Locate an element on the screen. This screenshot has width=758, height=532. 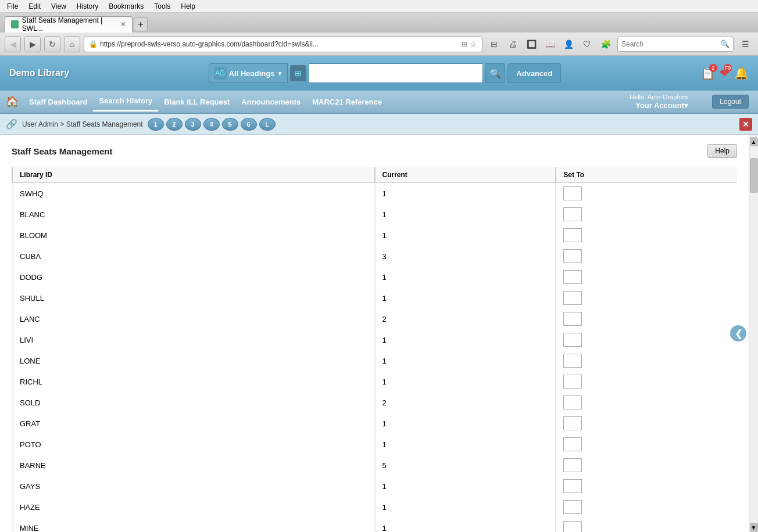
table-row: LONE 1 is located at coordinates (374, 361).